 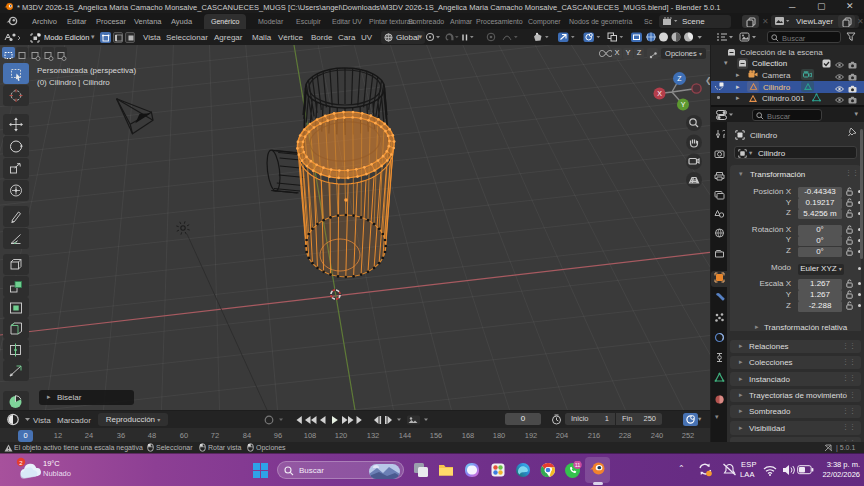 What do you see at coordinates (86, 70) in the screenshot?
I see `svg-text: Personalizada (perspectiva)` at bounding box center [86, 70].